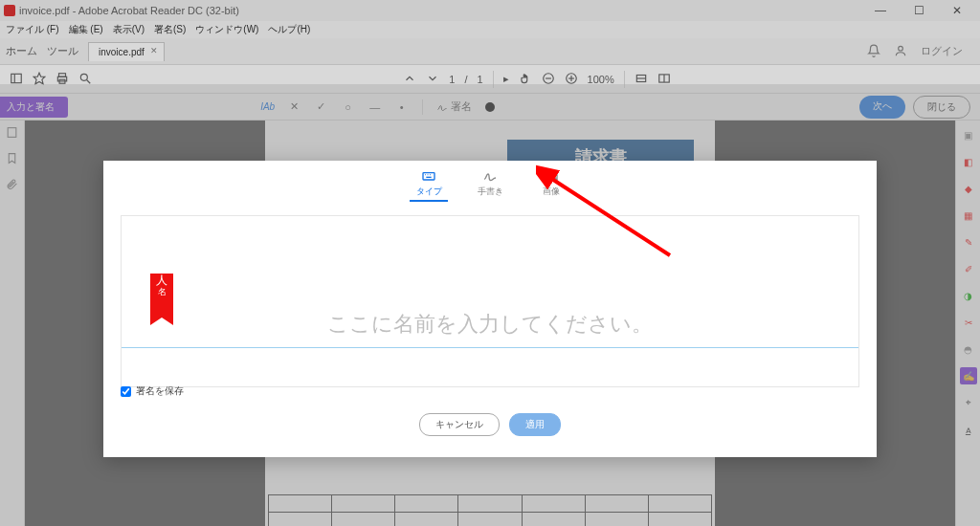 This screenshot has height=526, width=980. What do you see at coordinates (490, 30) in the screenshot?
I see `menubar: ファイル (F) 編集 (E) 表示(V) 署名(S) ウィンドウ(W) ヘルプ…` at bounding box center [490, 30].